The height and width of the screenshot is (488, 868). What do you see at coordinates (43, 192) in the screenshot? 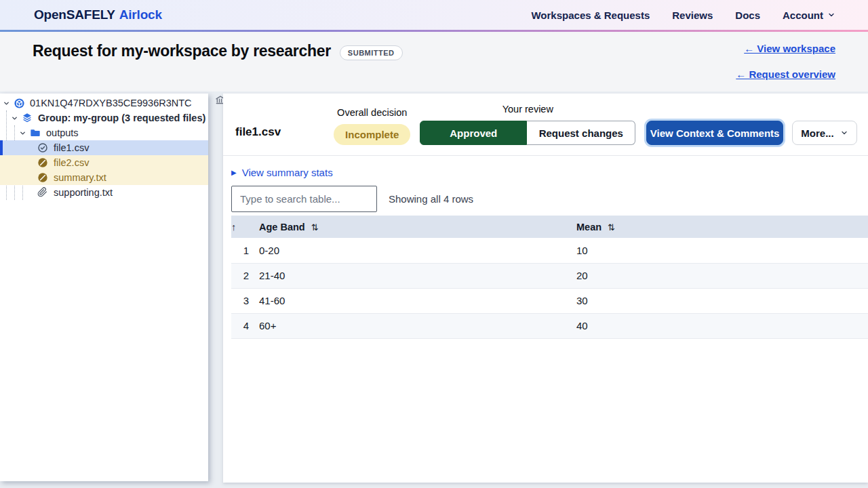
I see `paperclip-icon` at bounding box center [43, 192].